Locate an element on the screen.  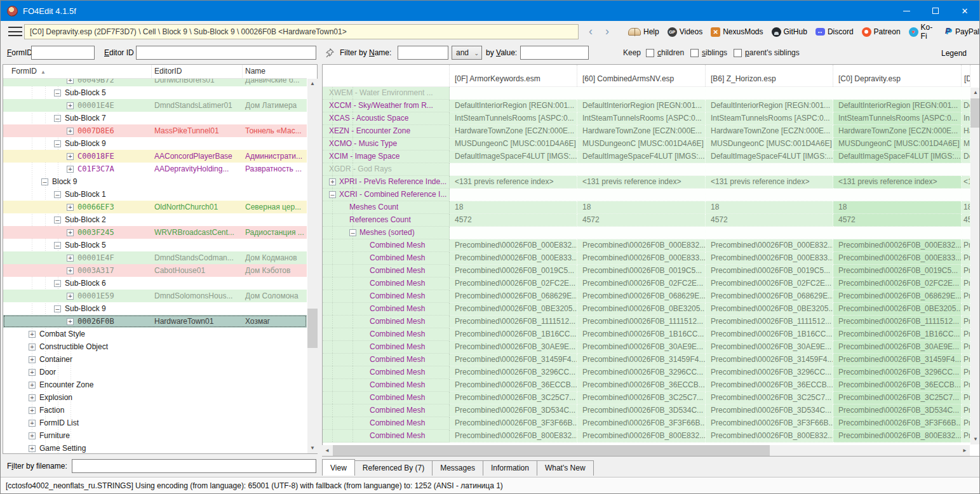
tree-node-row: +Furniture is located at coordinates (155, 436).